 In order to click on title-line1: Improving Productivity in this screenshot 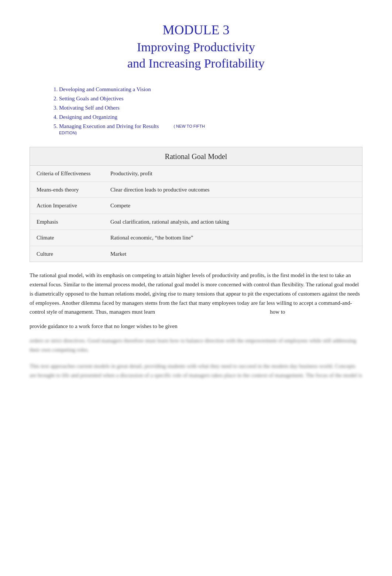, I will do `click(196, 47)`.